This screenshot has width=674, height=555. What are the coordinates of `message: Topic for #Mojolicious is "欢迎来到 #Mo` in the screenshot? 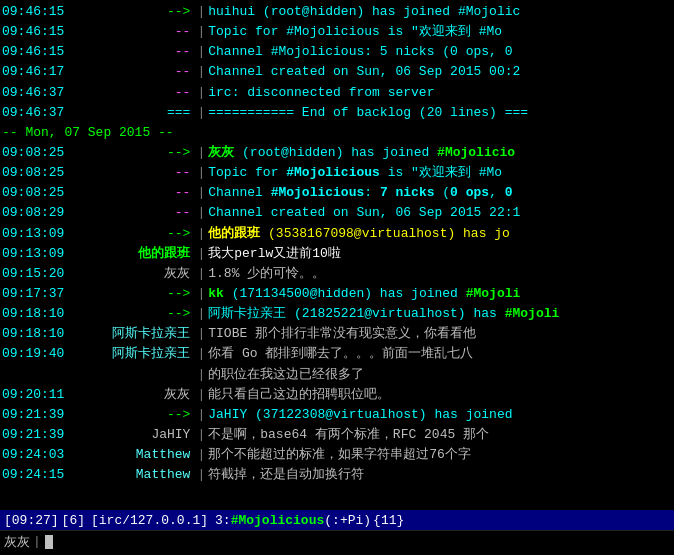 It's located at (355, 32).